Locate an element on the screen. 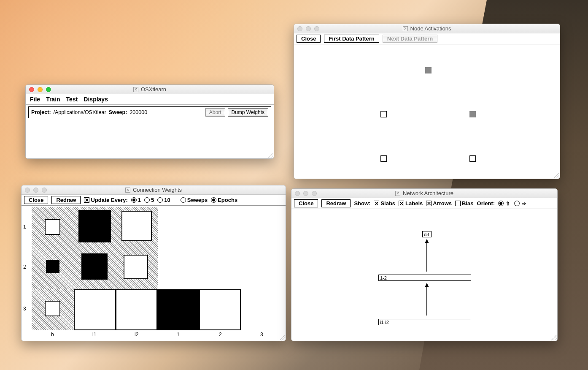 This screenshot has height=370, width=588. project-label: Project: is located at coordinates (41, 112).